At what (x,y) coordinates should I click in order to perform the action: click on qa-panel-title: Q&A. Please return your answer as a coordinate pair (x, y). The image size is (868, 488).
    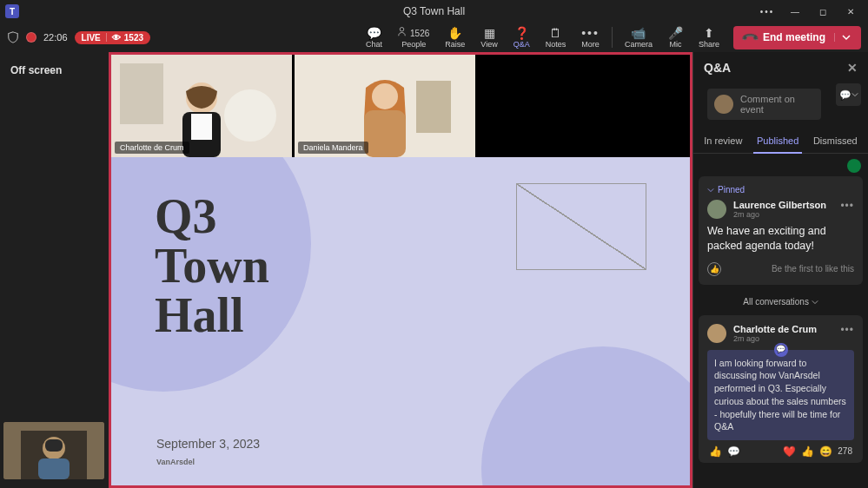
    Looking at the image, I should click on (718, 68).